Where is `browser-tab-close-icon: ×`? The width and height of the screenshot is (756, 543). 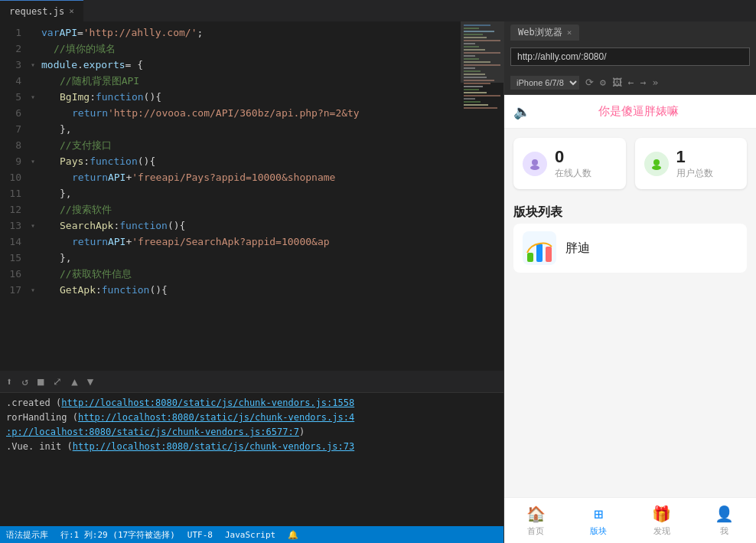 browser-tab-close-icon: × is located at coordinates (569, 32).